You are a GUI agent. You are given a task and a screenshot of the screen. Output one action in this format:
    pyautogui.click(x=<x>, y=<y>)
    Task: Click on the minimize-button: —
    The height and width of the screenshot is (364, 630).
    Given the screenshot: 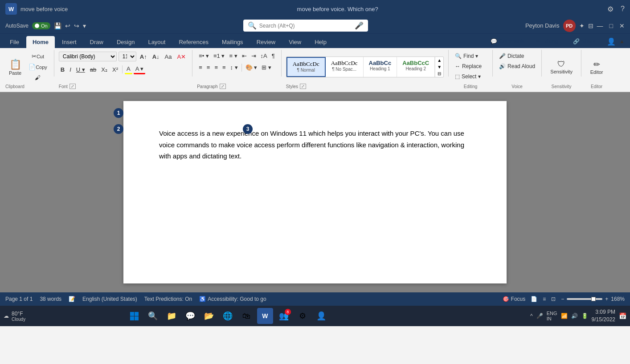 What is the action you would take?
    pyautogui.click(x=600, y=26)
    